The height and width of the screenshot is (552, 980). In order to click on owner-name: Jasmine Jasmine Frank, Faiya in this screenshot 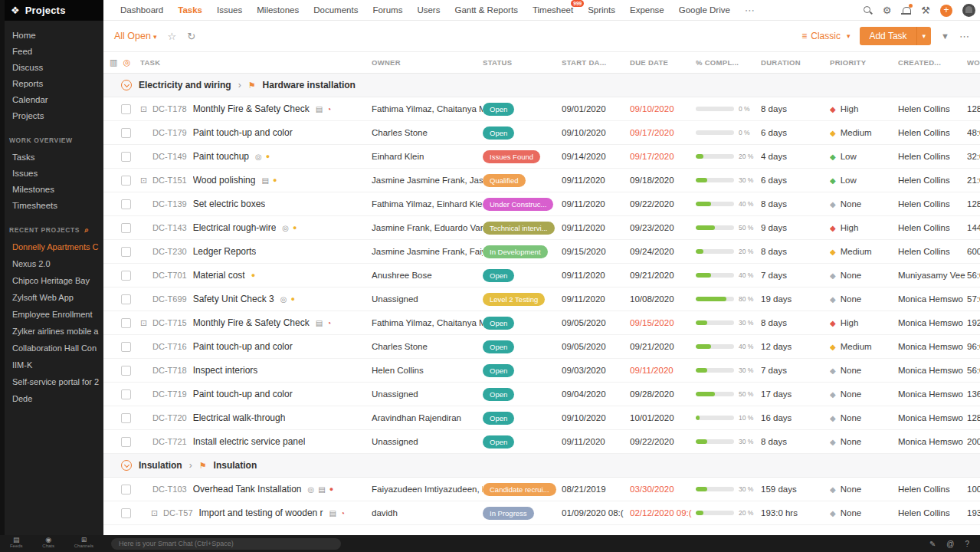, I will do `click(428, 251)`.